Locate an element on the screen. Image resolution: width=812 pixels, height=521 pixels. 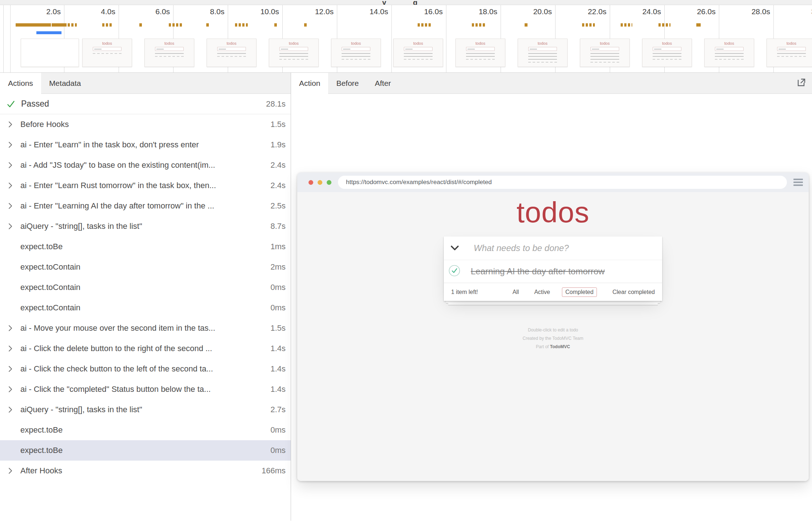
toggle-all-chevron-icon is located at coordinates (455, 248).